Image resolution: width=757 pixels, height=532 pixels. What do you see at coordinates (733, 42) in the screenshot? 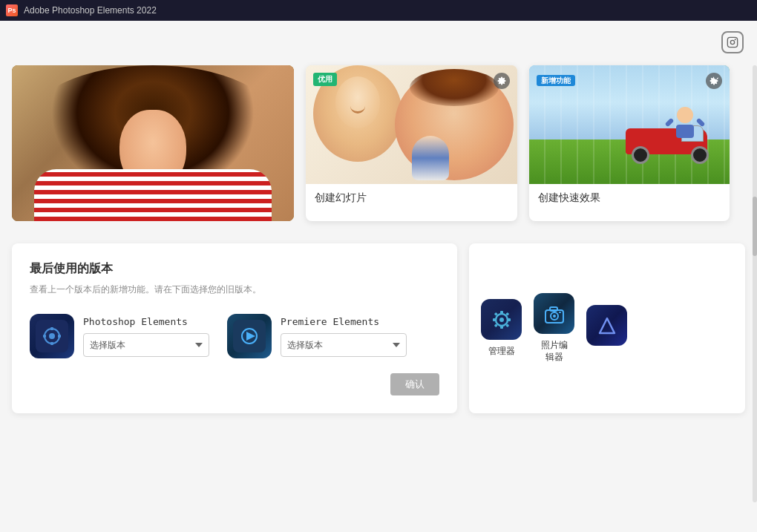
I see `instagram-icon` at bounding box center [733, 42].